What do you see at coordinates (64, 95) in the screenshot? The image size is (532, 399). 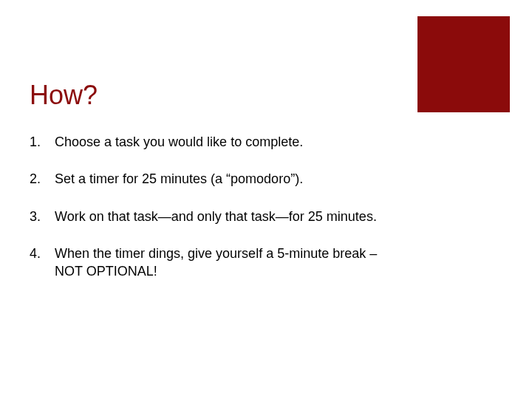 I see `slide-title: How?` at bounding box center [64, 95].